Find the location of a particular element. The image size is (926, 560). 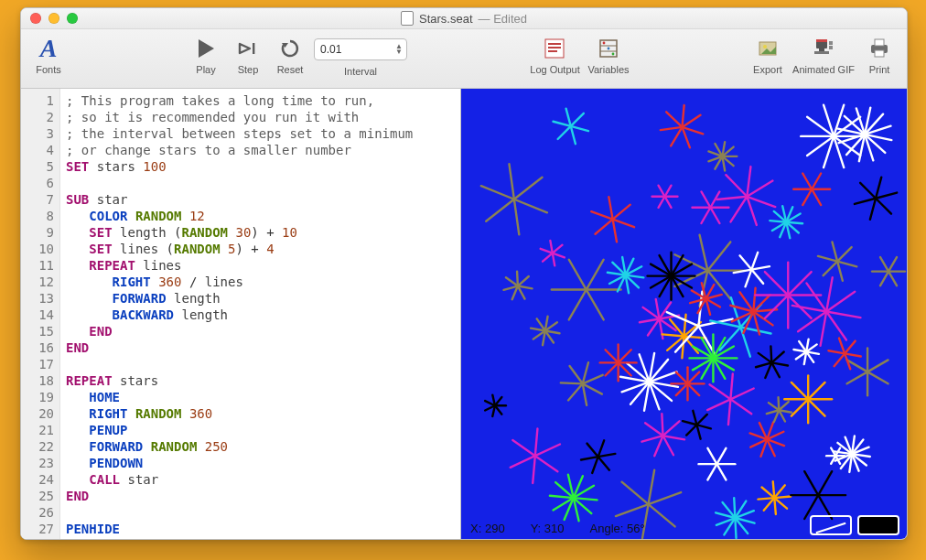

animated-gif-button: Animated GIF is located at coordinates (824, 59).